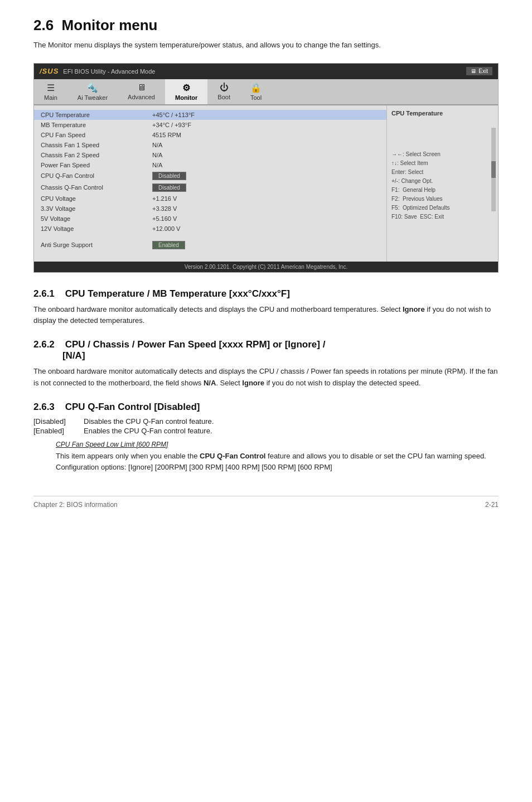 This screenshot has height=802, width=532. I want to click on row-cpu-fan-value: 4515 RPM, so click(167, 135).